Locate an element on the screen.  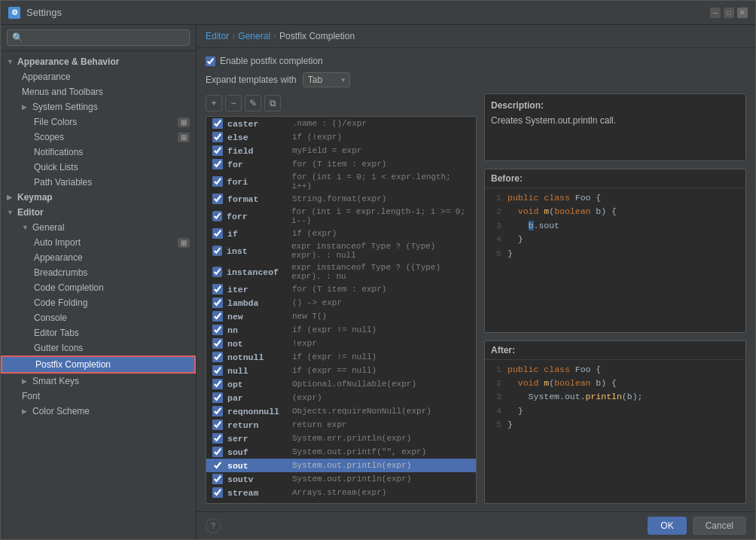
list-item: forr for (int i = expr.length-1; i >= 0;… is located at coordinates (341, 216).